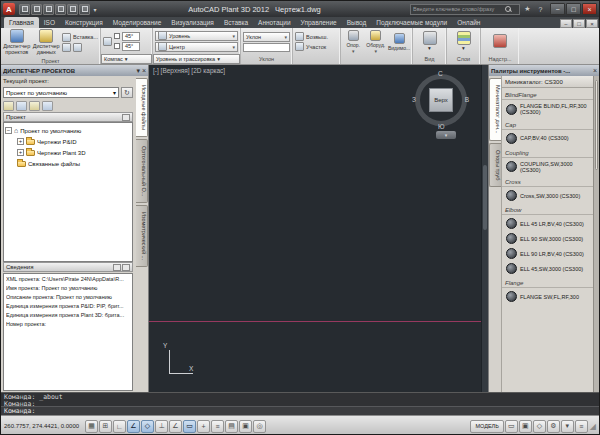 This screenshot has height=435, width=600. What do you see at coordinates (148, 426) in the screenshot?
I see `osnap-toggle: ◇` at bounding box center [148, 426].